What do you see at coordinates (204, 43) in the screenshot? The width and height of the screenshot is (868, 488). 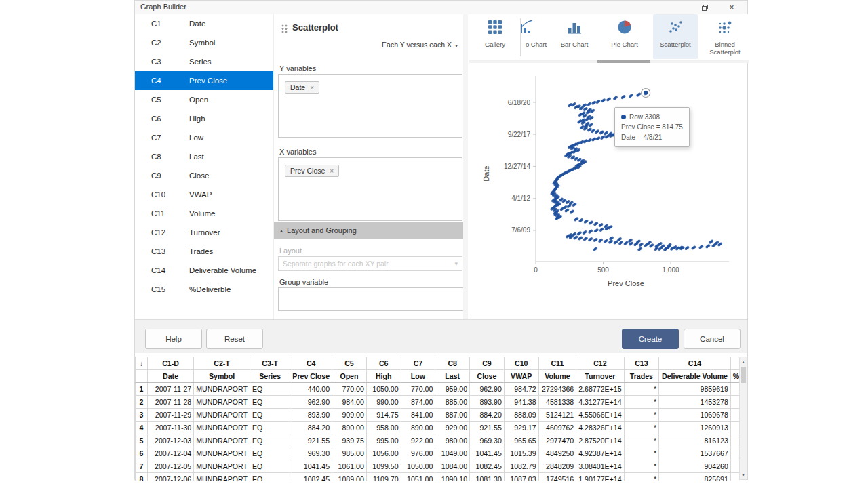 I see `column-item-c2: C2Symbol` at bounding box center [204, 43].